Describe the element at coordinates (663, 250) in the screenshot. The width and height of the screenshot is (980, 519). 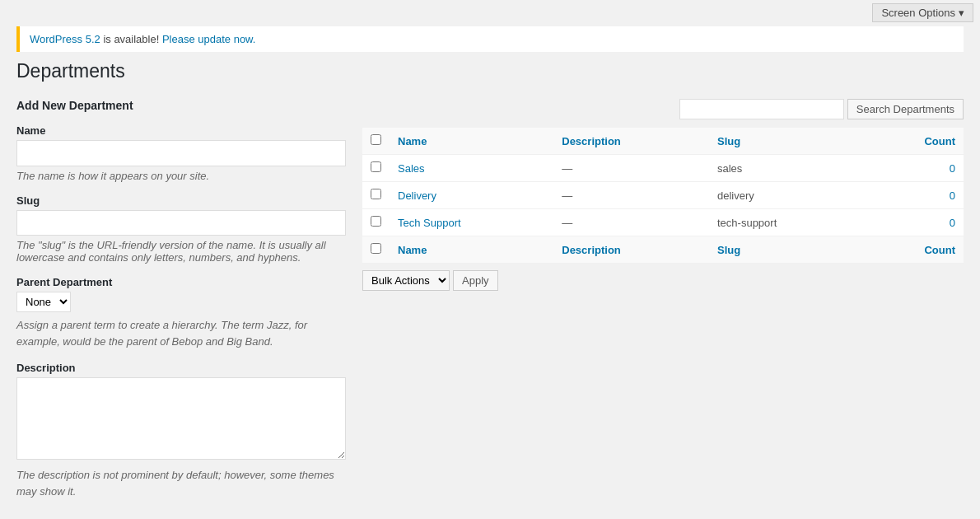
I see `table-footer-row: Name Description Slug Count` at that location.